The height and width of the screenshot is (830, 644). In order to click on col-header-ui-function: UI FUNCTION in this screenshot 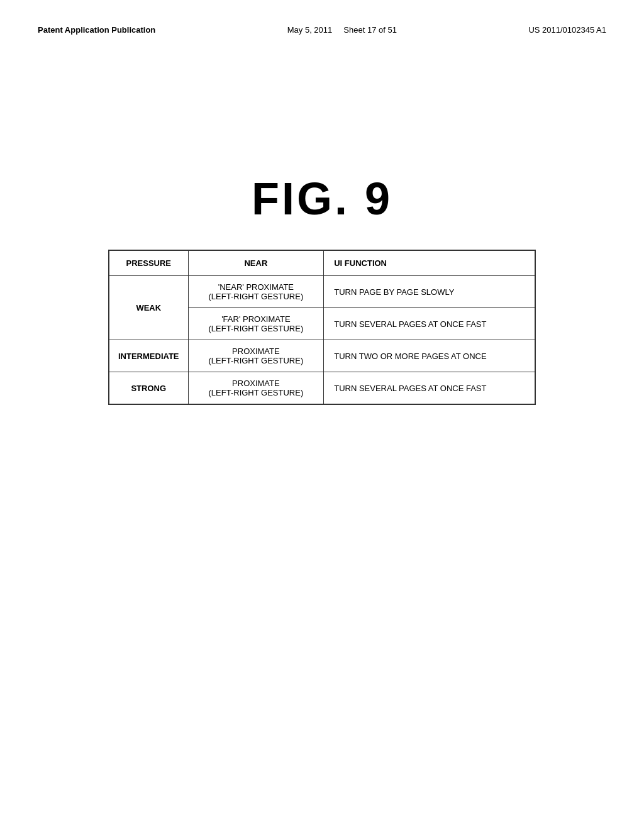, I will do `click(430, 263)`.